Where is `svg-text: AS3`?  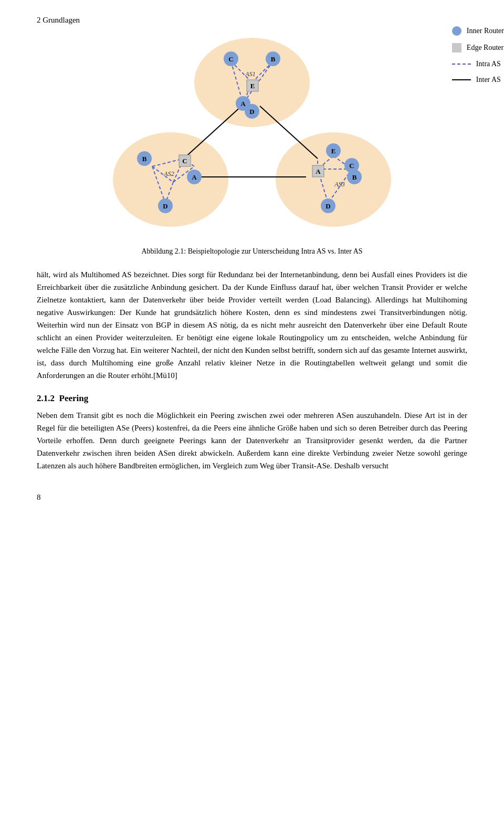 svg-text: AS3 is located at coordinates (339, 184).